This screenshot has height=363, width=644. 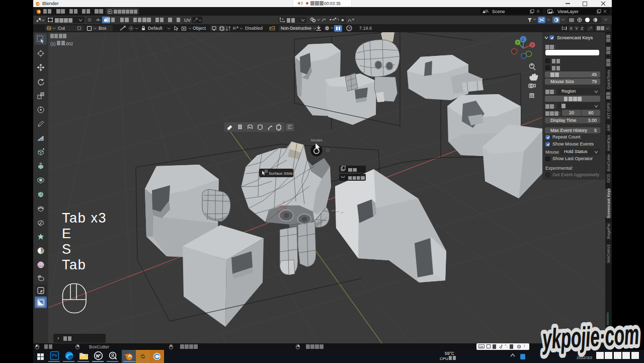 I want to click on svg-text: Tab, so click(x=74, y=265).